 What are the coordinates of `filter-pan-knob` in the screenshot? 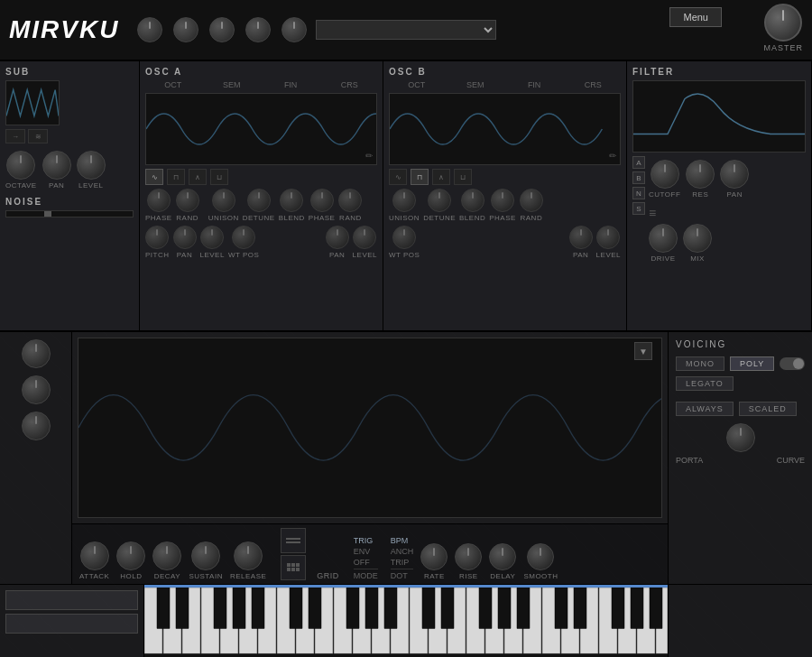 It's located at (734, 174).